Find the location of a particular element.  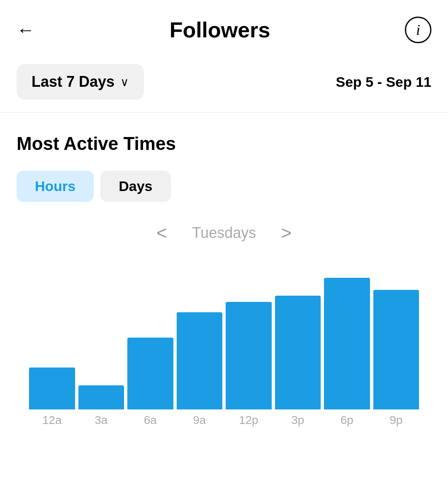

info-button: i is located at coordinates (418, 30).